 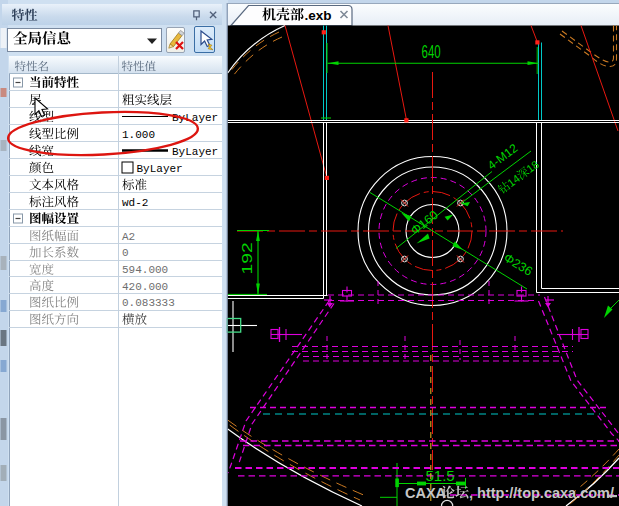 What do you see at coordinates (145, 270) in the screenshot?
I see `svg-text: 594.000` at bounding box center [145, 270].